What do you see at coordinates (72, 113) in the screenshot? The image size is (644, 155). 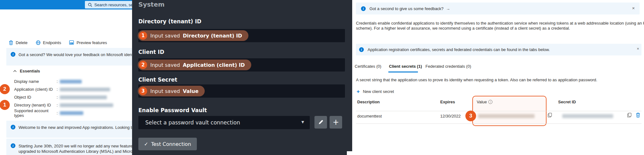 I see `supported-account-types-value-redacted` at bounding box center [72, 113].